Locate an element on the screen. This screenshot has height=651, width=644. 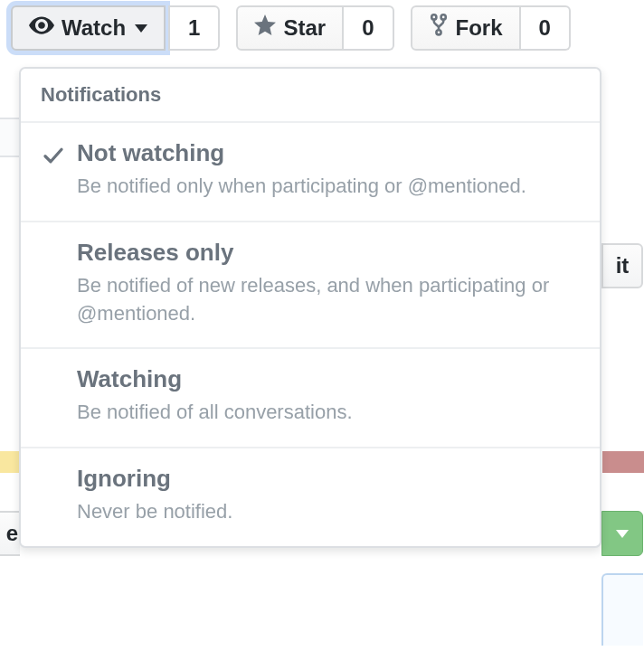
fork-count: 0 is located at coordinates (546, 28).